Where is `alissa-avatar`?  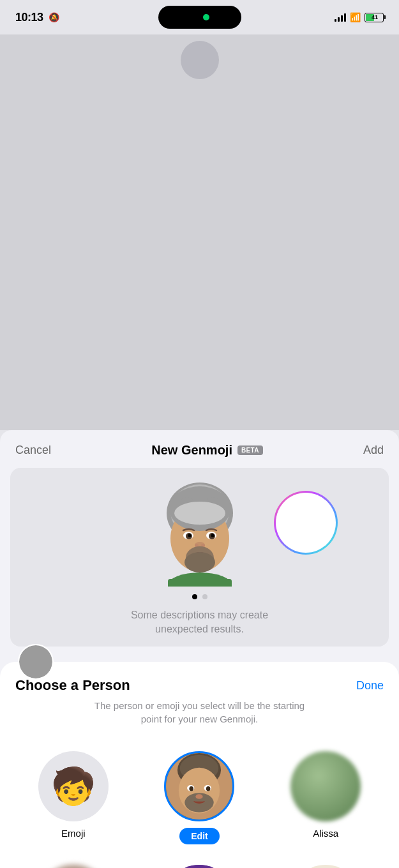 alissa-avatar is located at coordinates (326, 786).